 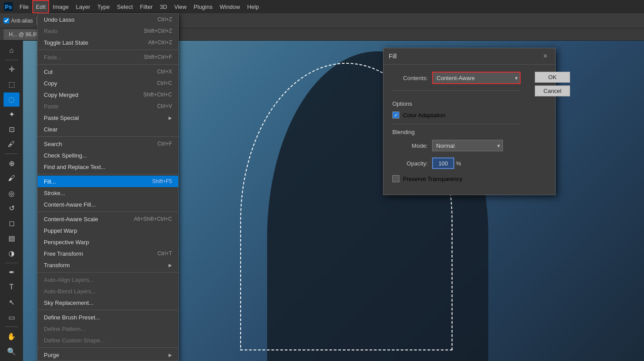 What do you see at coordinates (469, 130) in the screenshot?
I see `dialog-main-content: Contents: Content-Aware Foreground Color…` at bounding box center [469, 130].